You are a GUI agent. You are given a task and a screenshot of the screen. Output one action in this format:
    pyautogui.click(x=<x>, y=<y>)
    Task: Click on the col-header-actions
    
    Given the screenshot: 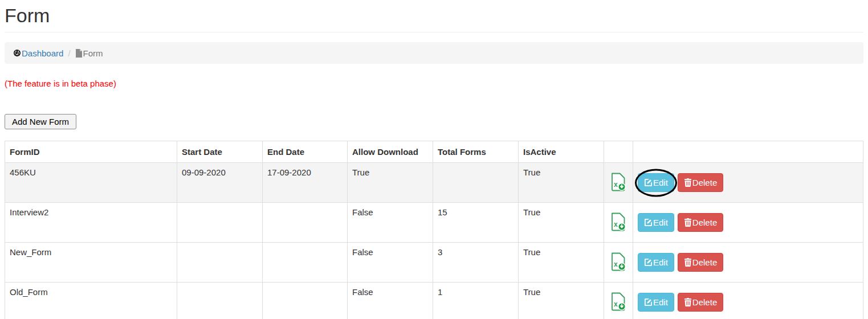 What is the action you would take?
    pyautogui.click(x=748, y=152)
    